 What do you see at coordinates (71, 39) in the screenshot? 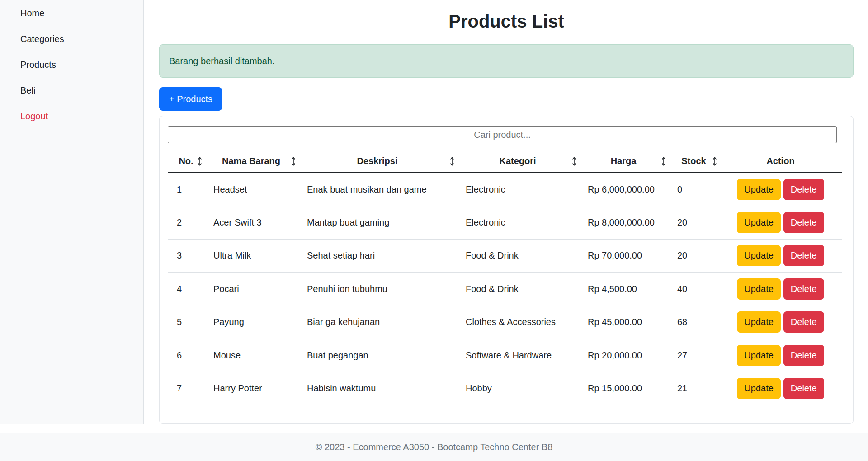
I see `sidebar-item-categories: Categories` at bounding box center [71, 39].